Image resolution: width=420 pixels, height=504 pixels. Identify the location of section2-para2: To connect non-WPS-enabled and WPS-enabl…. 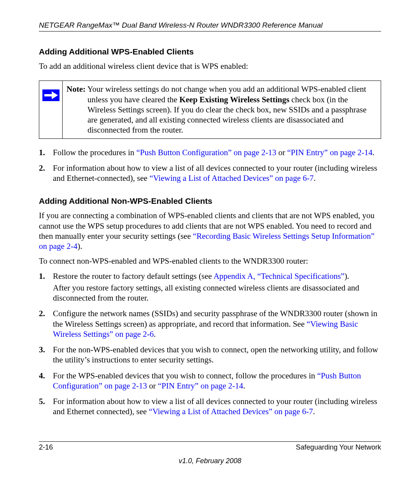
(210, 261).